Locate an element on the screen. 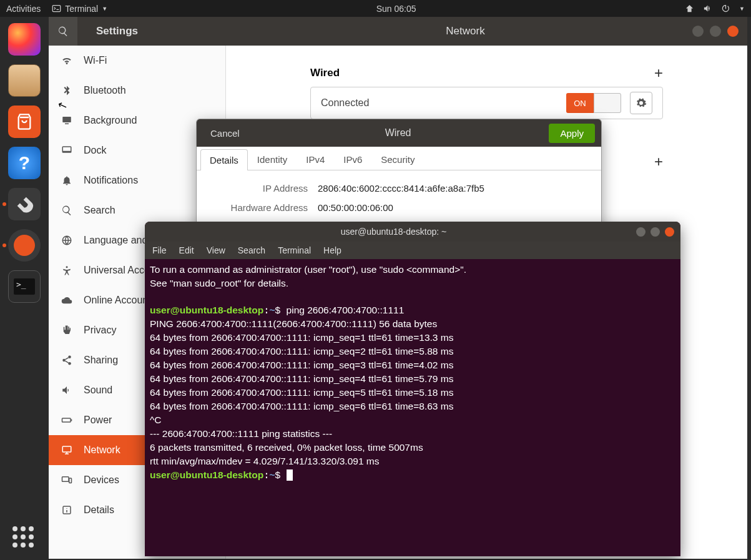 The height and width of the screenshot is (560, 751). dialog-title: Wired is located at coordinates (398, 133).